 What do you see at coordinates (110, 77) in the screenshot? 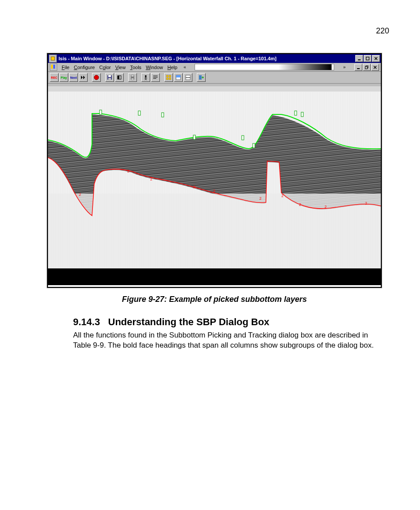
I see `save-button` at bounding box center [110, 77].